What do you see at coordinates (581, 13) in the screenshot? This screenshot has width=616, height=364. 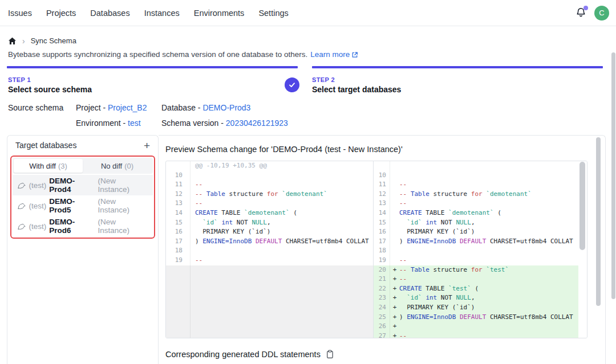 I see `notification-bell-icon` at bounding box center [581, 13].